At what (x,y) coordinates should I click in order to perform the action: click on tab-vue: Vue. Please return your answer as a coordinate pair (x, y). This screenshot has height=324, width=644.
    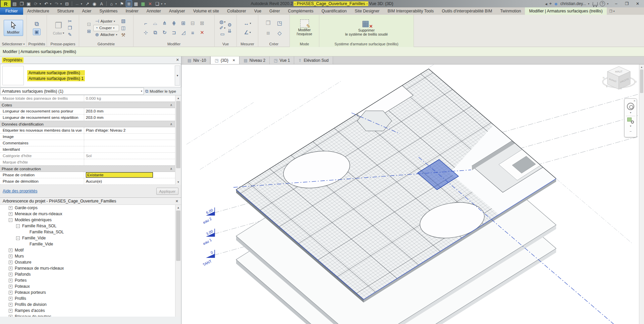
    Looking at the image, I should click on (258, 11).